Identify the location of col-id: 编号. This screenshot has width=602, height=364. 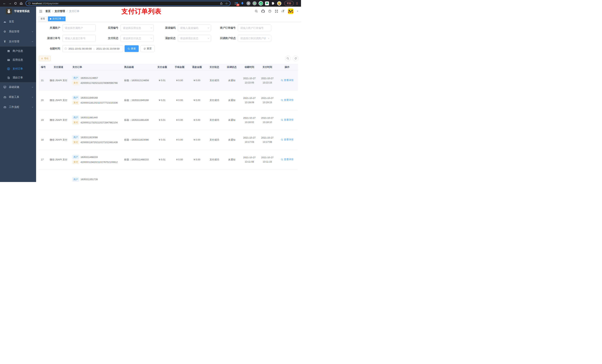
(43, 67).